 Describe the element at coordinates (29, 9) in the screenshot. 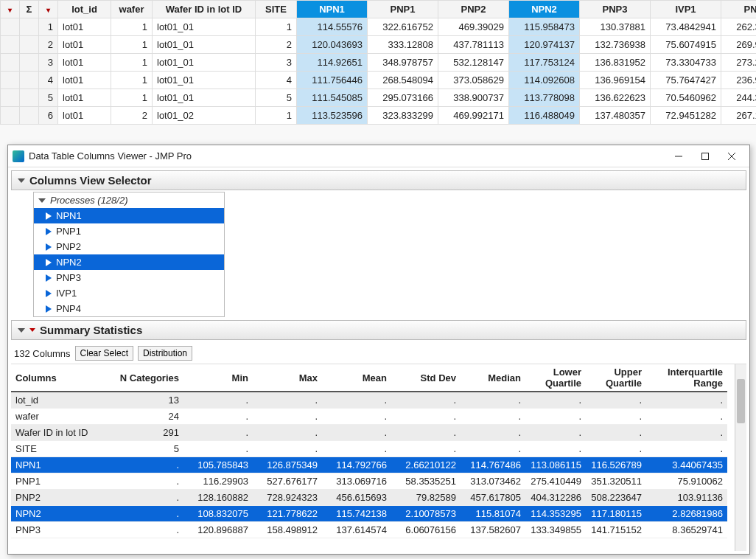

I see `sigma-icon: Σ` at that location.